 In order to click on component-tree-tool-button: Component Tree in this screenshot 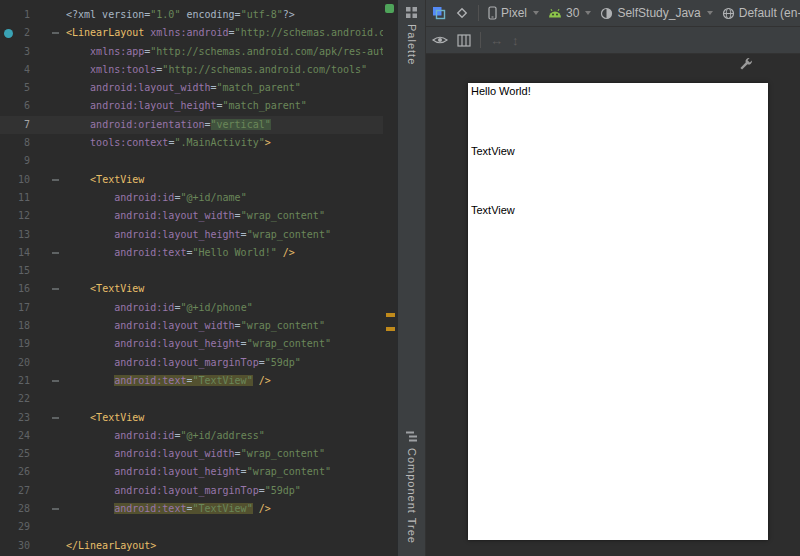, I will do `click(412, 487)`.